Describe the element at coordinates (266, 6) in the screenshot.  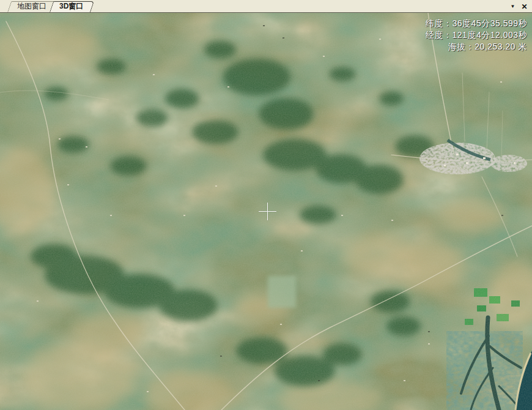
I see `tab-bar: 地图窗口 3D窗口 ▼ ✕` at that location.